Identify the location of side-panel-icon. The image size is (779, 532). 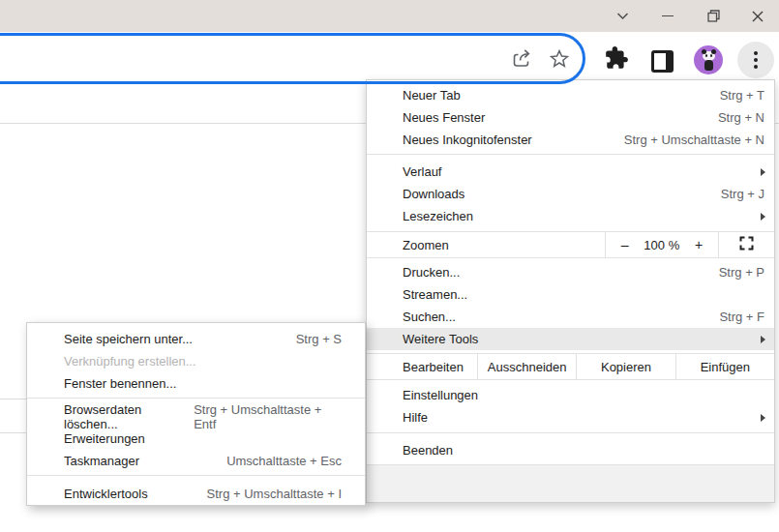
(662, 62).